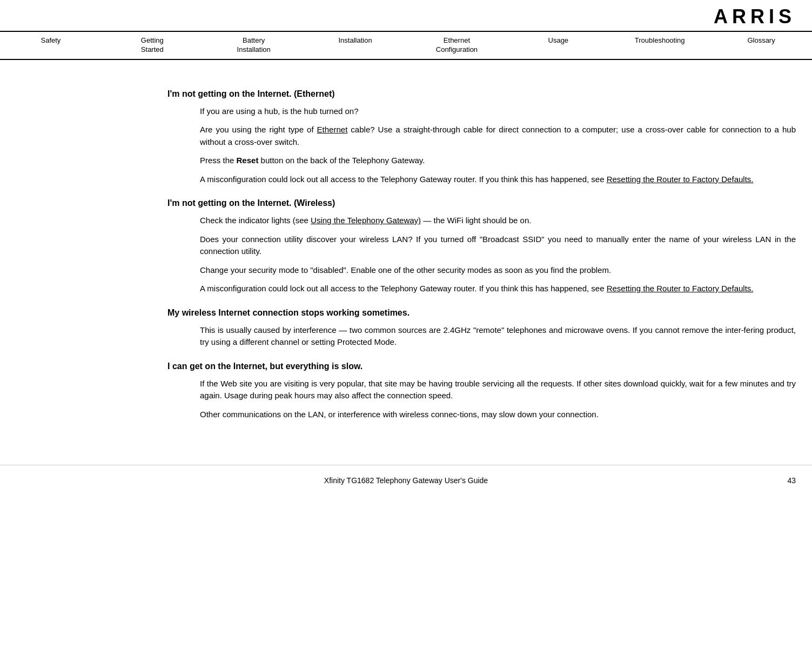 This screenshot has height=648, width=812. I want to click on nav-item-glossary: Glossary, so click(761, 41).